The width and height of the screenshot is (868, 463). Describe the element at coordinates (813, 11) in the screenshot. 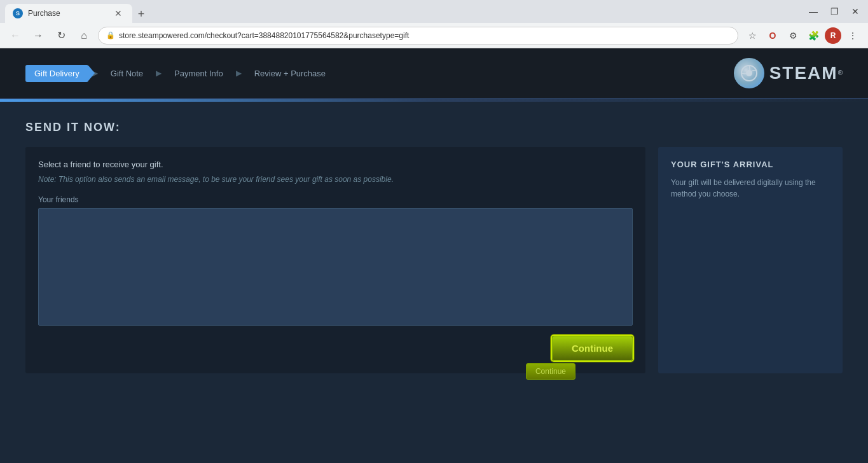

I see `minimize-button: —` at that location.